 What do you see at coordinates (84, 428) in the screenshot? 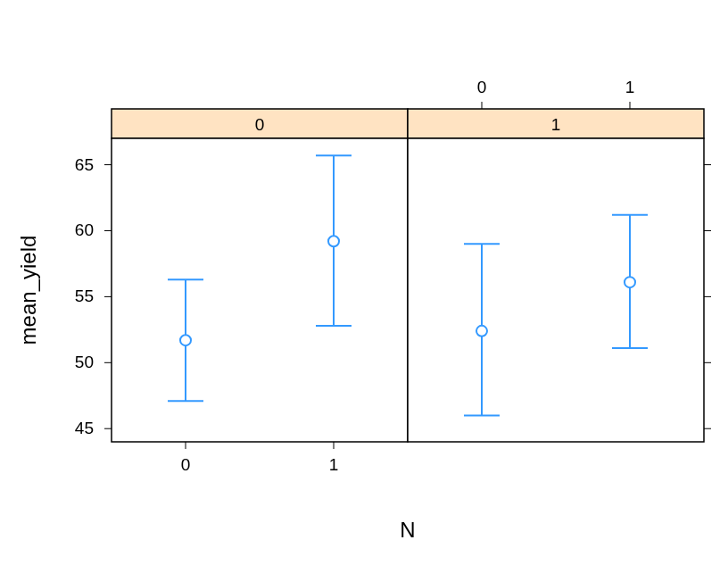
I see `ytick-label: 45` at bounding box center [84, 428].